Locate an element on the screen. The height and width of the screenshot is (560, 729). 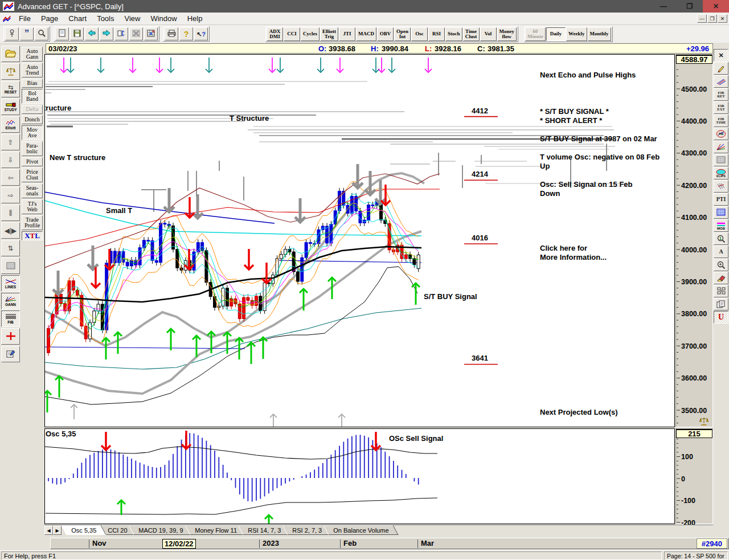
indicator-rsi-button: RSI is located at coordinates (436, 34).